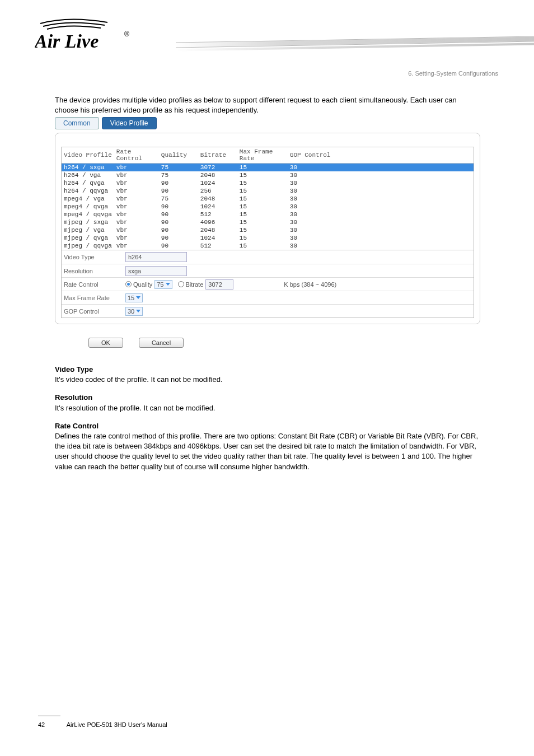 The height and width of the screenshot is (756, 534). I want to click on table-row: mjpeg / qqvgavbr905121530, so click(268, 246).